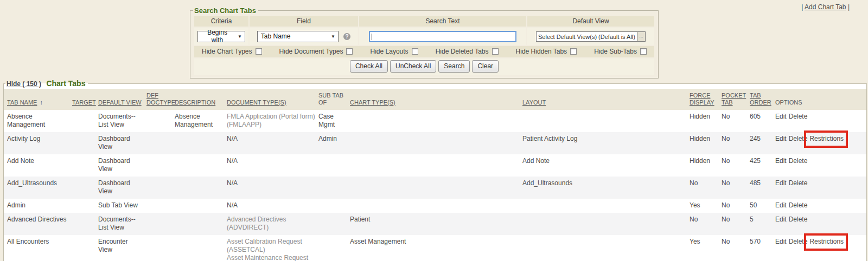  Describe the element at coordinates (763, 206) in the screenshot. I see `cell-tab-order: 50` at that location.